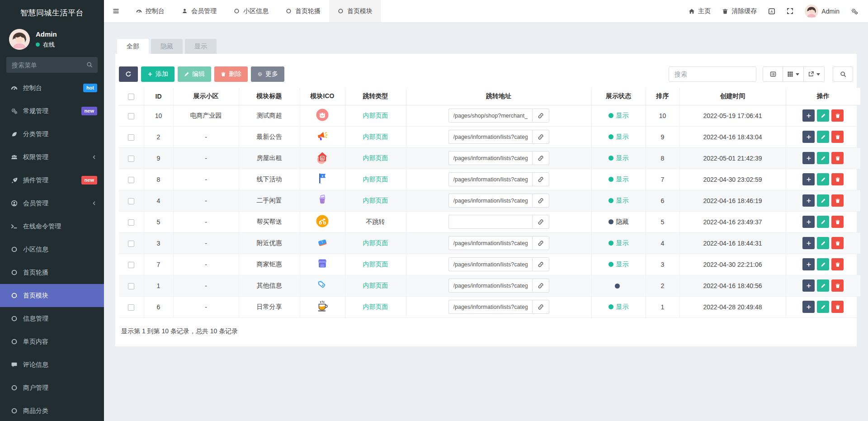 This screenshot has width=868, height=421. Describe the element at coordinates (131, 97) in the screenshot. I see `select-all-checkbox` at that location.